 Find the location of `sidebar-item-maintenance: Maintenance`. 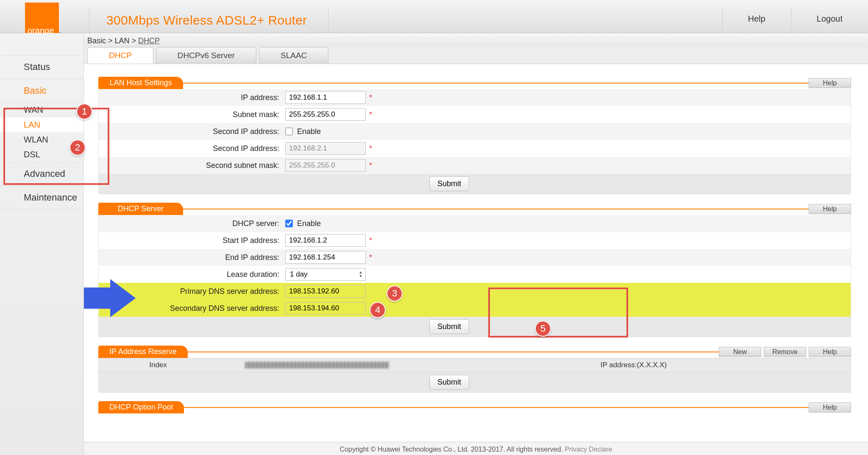

sidebar-item-maintenance: Maintenance is located at coordinates (42, 198).